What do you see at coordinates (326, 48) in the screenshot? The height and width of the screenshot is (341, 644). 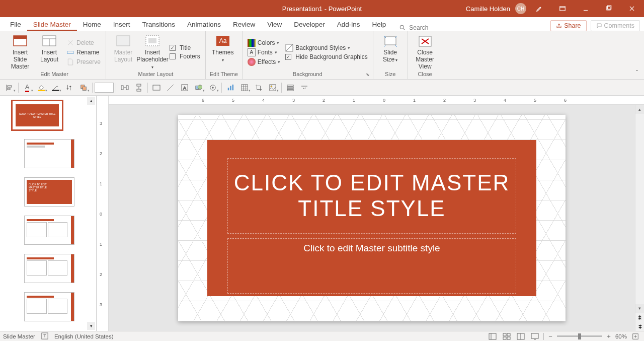 I see `background-styles-button: Background Styles` at bounding box center [326, 48].